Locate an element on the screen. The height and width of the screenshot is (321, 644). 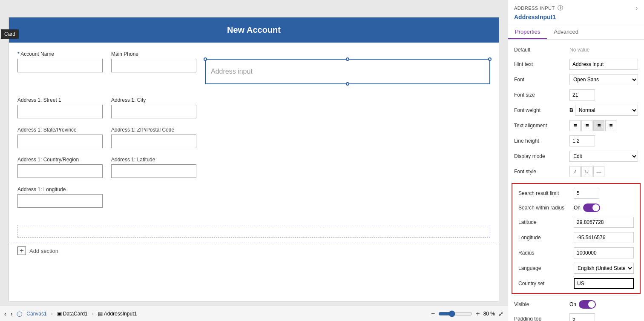
lon-input is located at coordinates (60, 201).